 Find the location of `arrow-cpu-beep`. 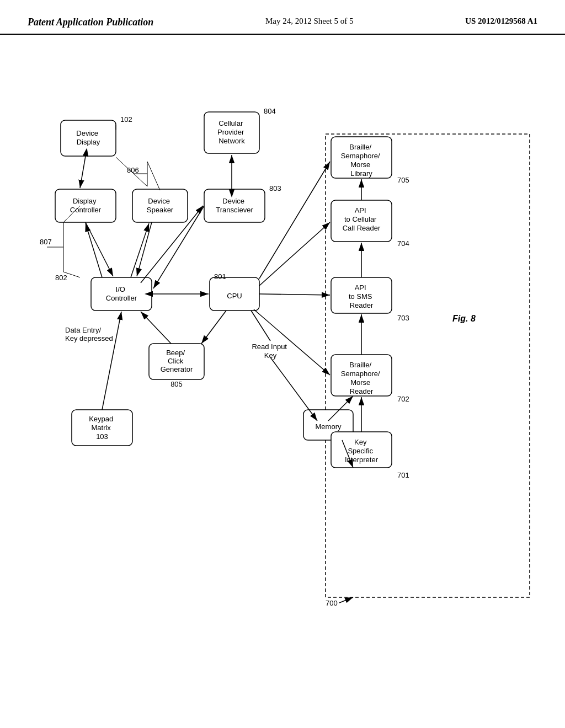

arrow-cpu-beep is located at coordinates (214, 327).